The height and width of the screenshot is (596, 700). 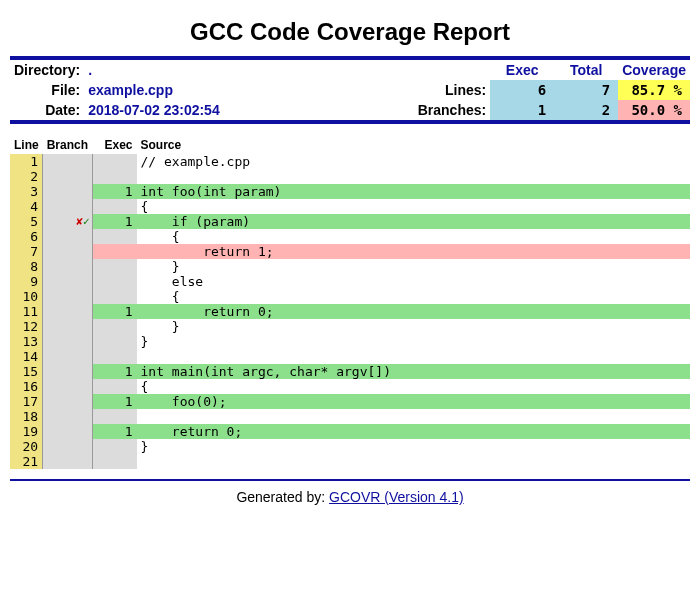 I want to click on file-value: example.cpp, so click(x=154, y=90).